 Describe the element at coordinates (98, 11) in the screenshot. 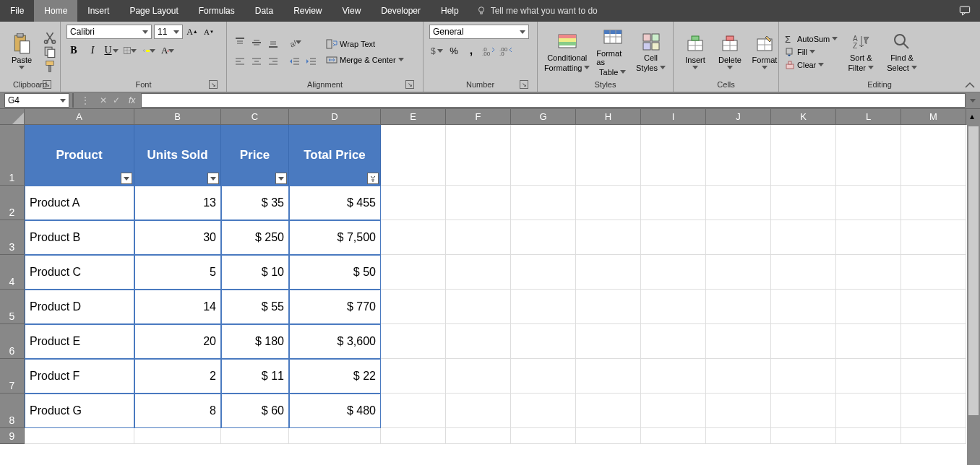

I see `menu-tab-insert: Insert` at that location.